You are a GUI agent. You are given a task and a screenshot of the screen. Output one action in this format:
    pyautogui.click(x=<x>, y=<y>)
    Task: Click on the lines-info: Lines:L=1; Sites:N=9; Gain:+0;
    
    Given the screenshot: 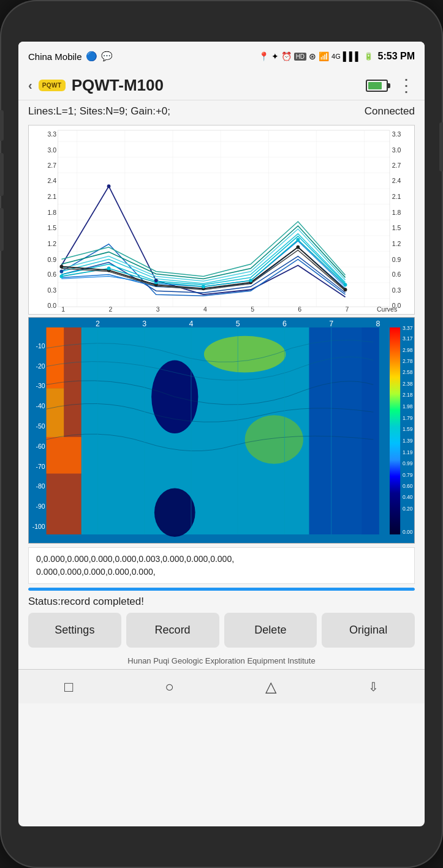 What is the action you would take?
    pyautogui.click(x=99, y=111)
    